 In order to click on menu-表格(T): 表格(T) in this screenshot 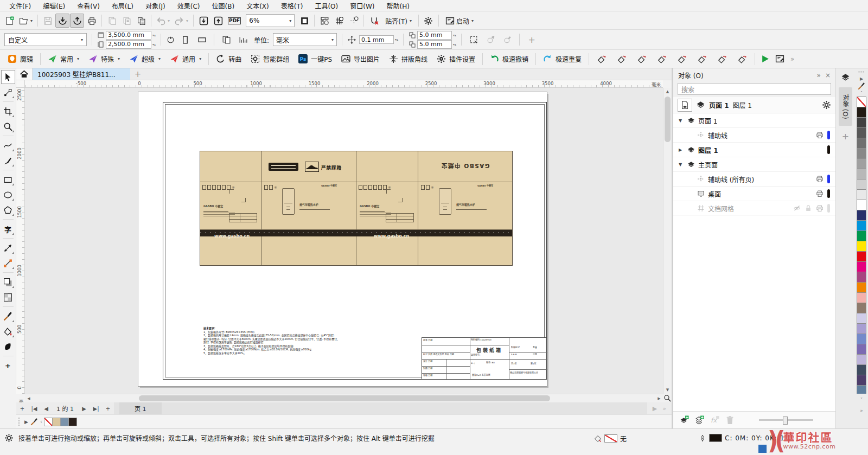, I will do `click(292, 6)`.